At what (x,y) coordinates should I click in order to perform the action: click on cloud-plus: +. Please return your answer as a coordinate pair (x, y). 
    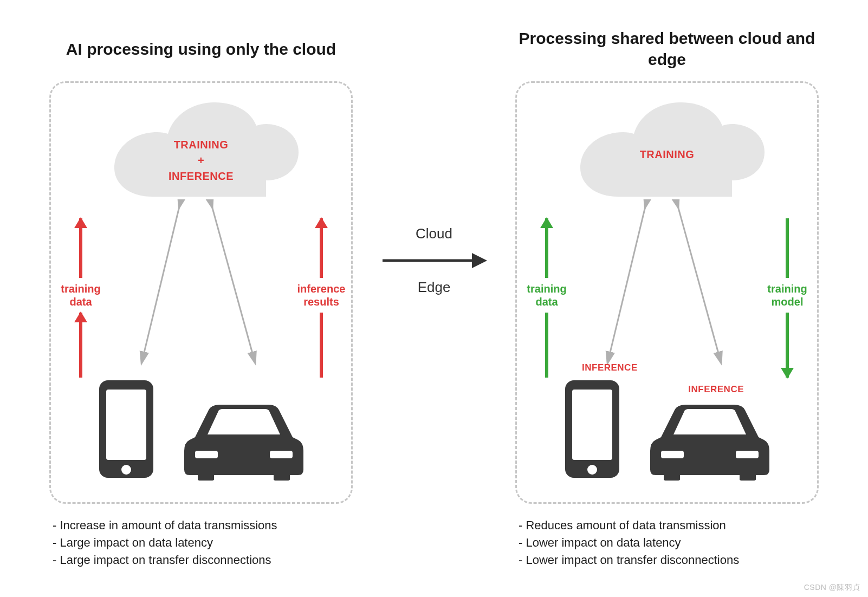
    Looking at the image, I should click on (201, 160).